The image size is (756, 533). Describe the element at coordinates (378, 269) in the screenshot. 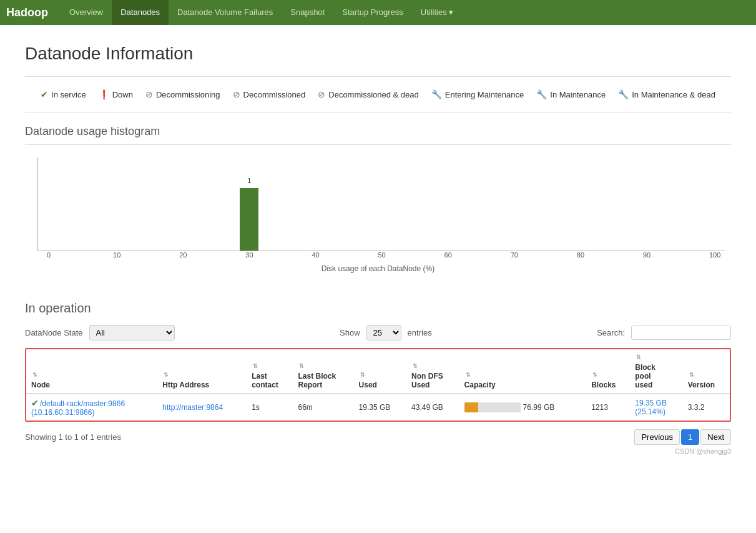

I see `x-axis-title: Disk usage of each DataNode (%)` at that location.